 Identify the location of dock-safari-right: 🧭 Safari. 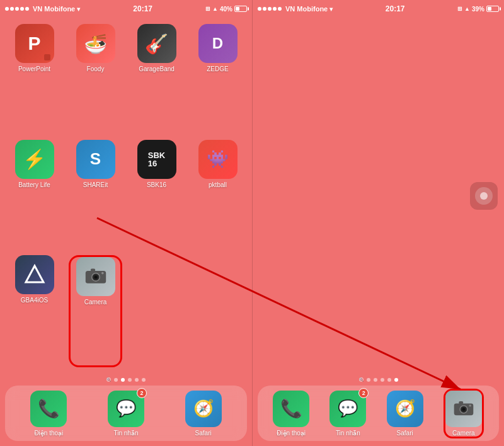
(405, 413).